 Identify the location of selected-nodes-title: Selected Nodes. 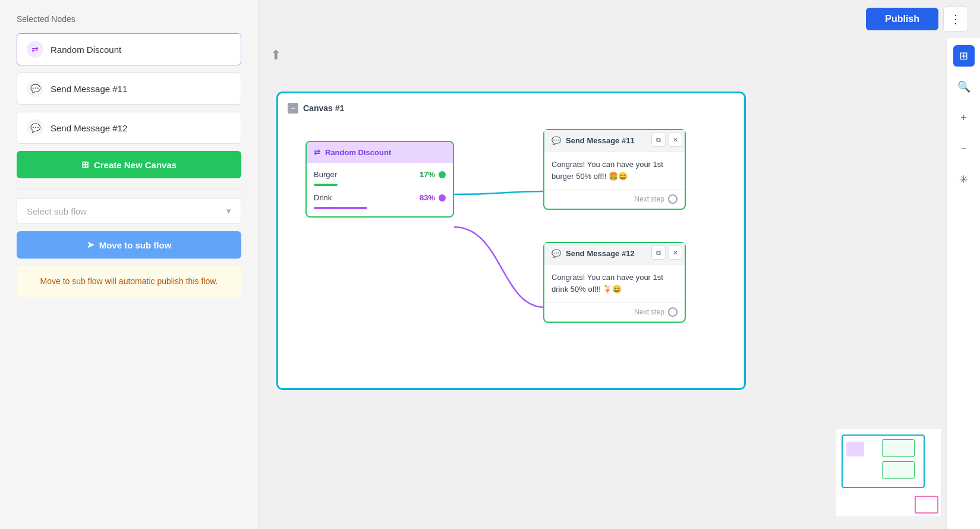
(129, 19).